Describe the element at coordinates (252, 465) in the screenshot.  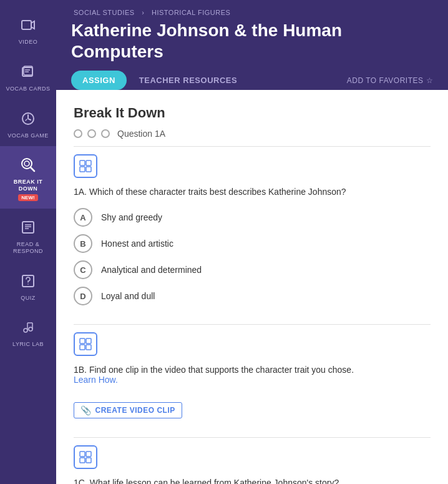
I see `question-1c-top: 1C. What life lesson can be learned from…` at that location.